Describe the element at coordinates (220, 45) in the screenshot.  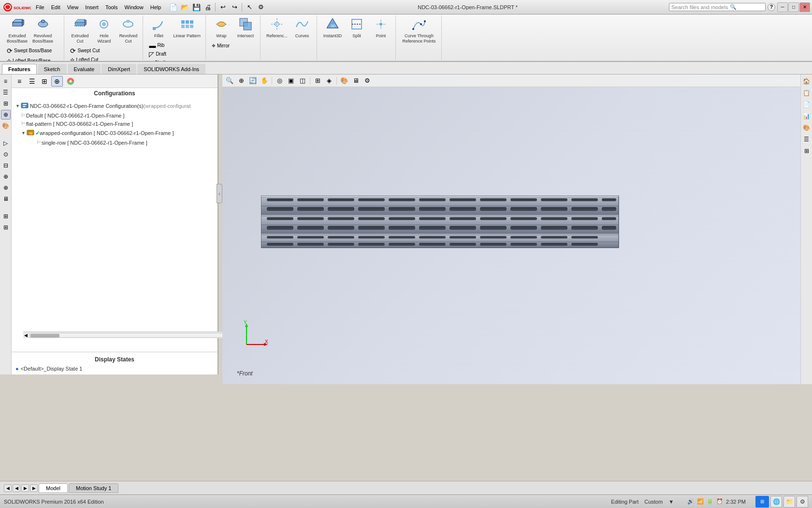
I see `mirror-btn: ⌖ Mirror` at that location.